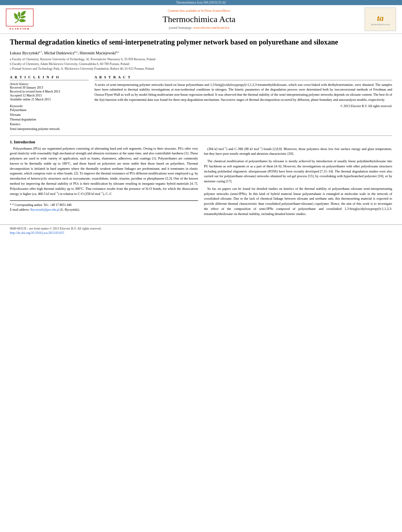  Describe the element at coordinates (49, 118) in the screenshot. I see `keywords-section: Keywords: Polyurethane Siloxane Thermal …` at that location.